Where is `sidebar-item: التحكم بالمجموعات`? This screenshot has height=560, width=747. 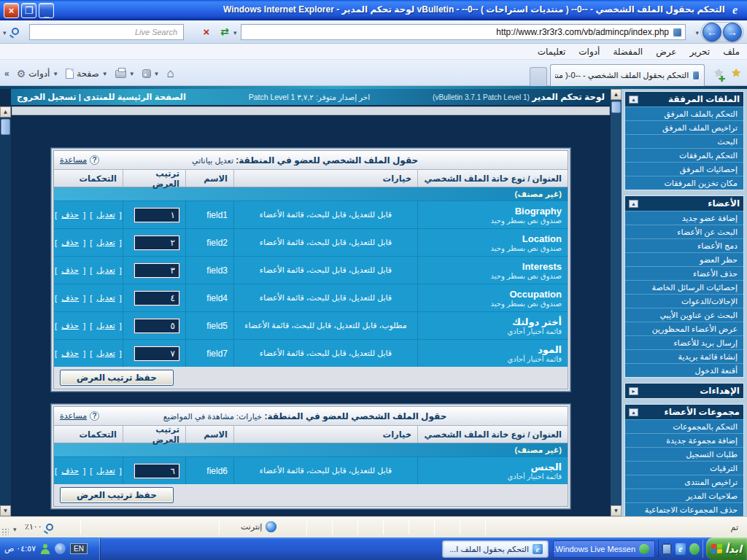
sidebar-item: التحكم بالمجموعات is located at coordinates (684, 426).